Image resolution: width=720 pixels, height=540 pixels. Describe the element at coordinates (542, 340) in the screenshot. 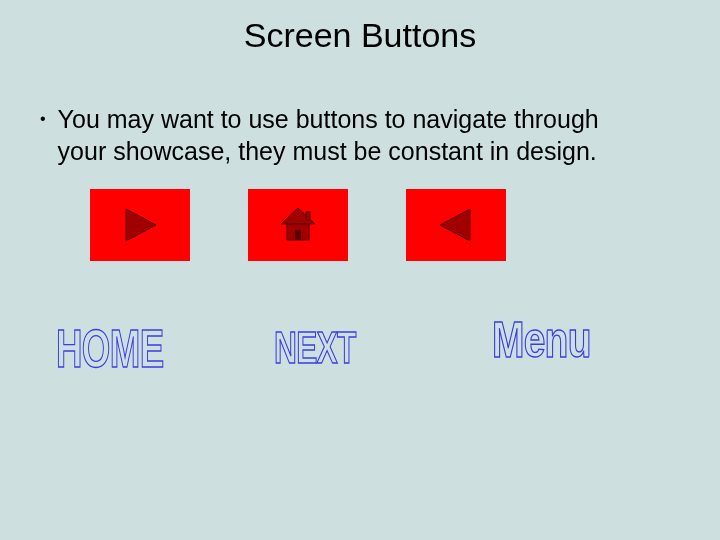

I see `wordart-menu: Menu` at that location.